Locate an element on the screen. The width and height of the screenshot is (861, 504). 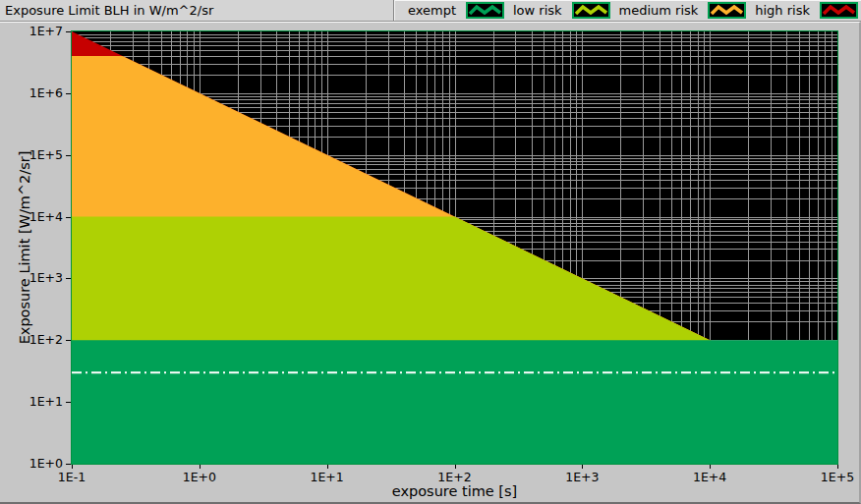
x-axis-tick-label: 1E+2 is located at coordinates (454, 477).